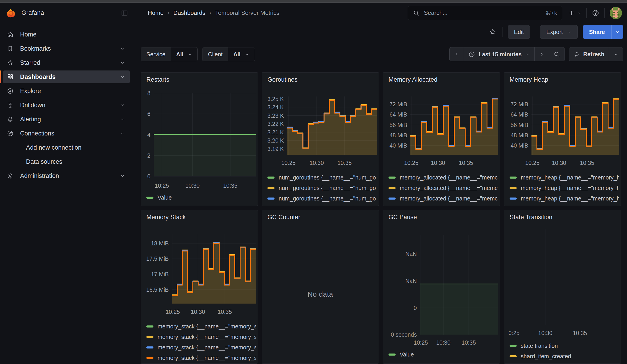  What do you see at coordinates (149, 176) in the screenshot?
I see `svg-text: 0` at bounding box center [149, 176].